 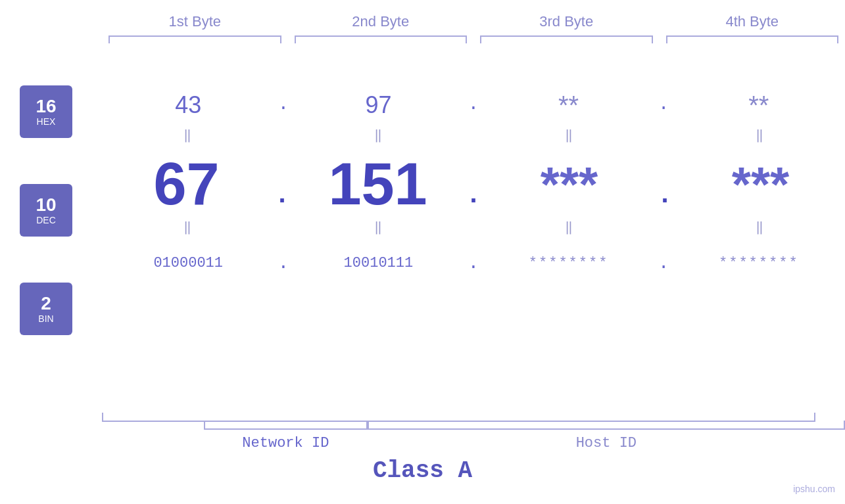 I want to click on byte3-label: 3rd Byte, so click(x=567, y=22).